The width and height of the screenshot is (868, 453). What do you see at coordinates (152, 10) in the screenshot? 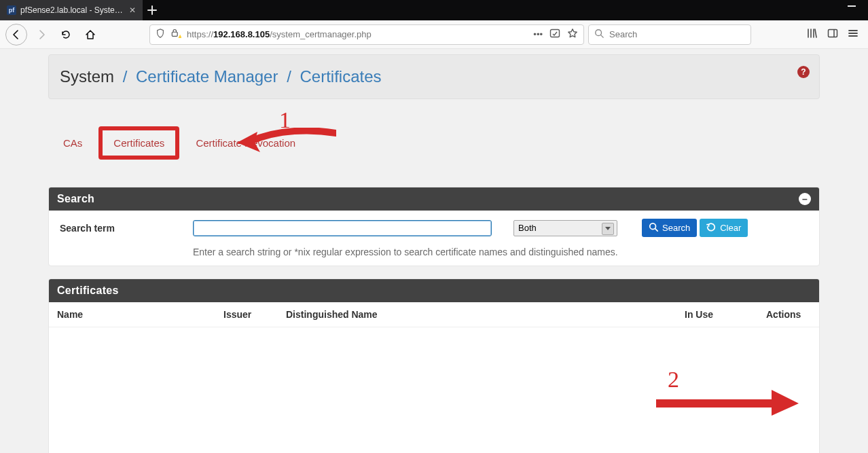
I see `new-tab-button` at bounding box center [152, 10].